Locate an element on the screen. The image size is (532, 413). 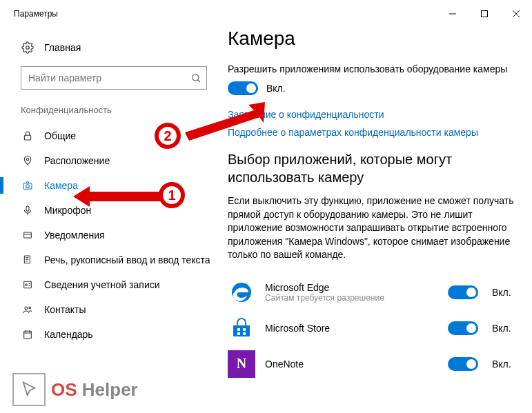
more-privacy-link: Подробнее о параметрах конфиденциальност… is located at coordinates (371, 132).